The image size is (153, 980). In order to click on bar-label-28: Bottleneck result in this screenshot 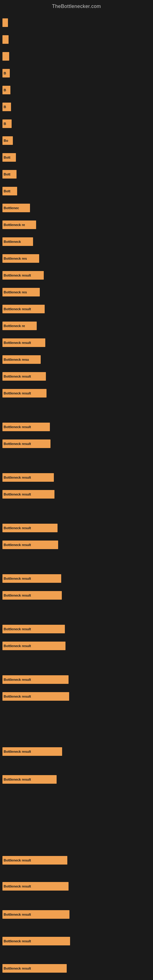, I will do `click(18, 528)`.